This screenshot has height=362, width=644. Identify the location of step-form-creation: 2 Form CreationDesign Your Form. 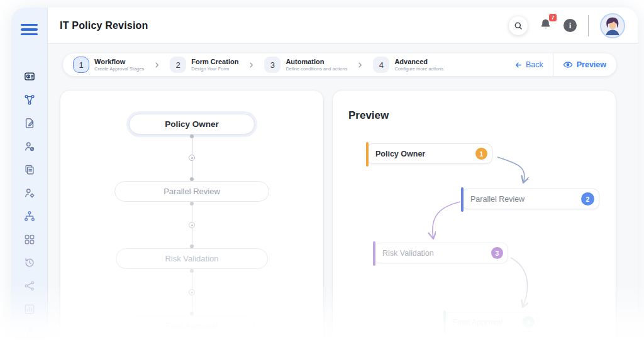
(204, 65).